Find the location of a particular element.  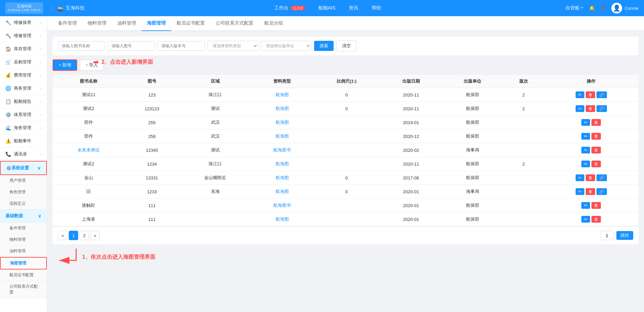

sidebar-item-inventory: 🏠 库存管理 › is located at coordinates (24, 49).